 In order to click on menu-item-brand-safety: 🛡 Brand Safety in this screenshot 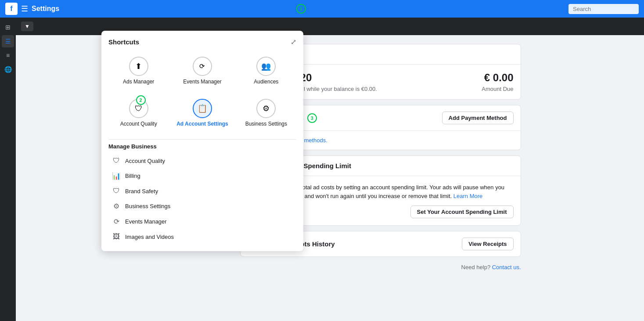, I will do `click(202, 191)`.